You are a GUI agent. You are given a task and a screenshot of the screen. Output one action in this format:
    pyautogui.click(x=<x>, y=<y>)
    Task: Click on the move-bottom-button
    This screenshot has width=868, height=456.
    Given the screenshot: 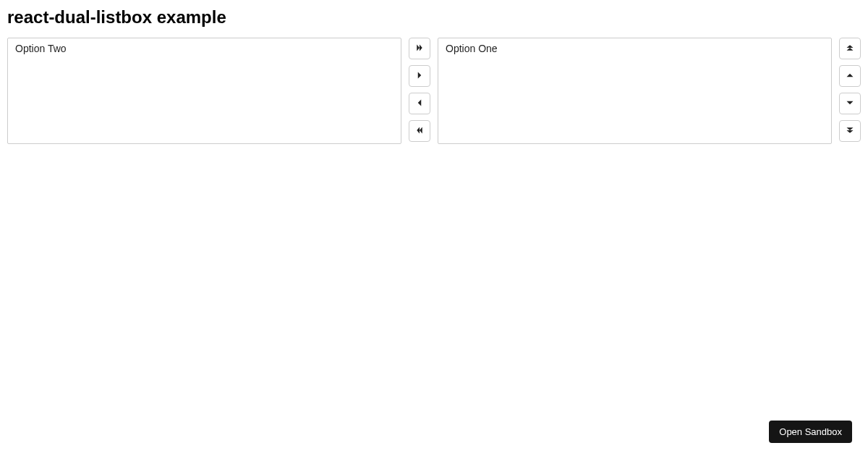 What is the action you would take?
    pyautogui.click(x=850, y=131)
    